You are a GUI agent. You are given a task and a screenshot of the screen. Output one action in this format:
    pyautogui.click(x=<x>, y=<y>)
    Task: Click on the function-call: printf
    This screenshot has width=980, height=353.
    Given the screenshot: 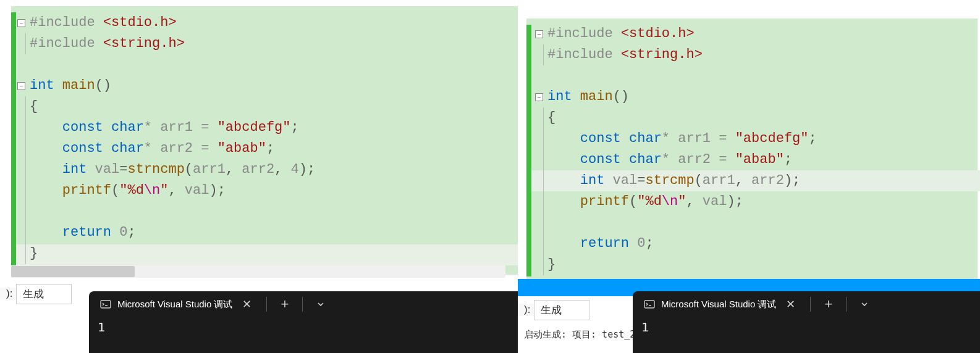 What is the action you would take?
    pyautogui.click(x=87, y=190)
    